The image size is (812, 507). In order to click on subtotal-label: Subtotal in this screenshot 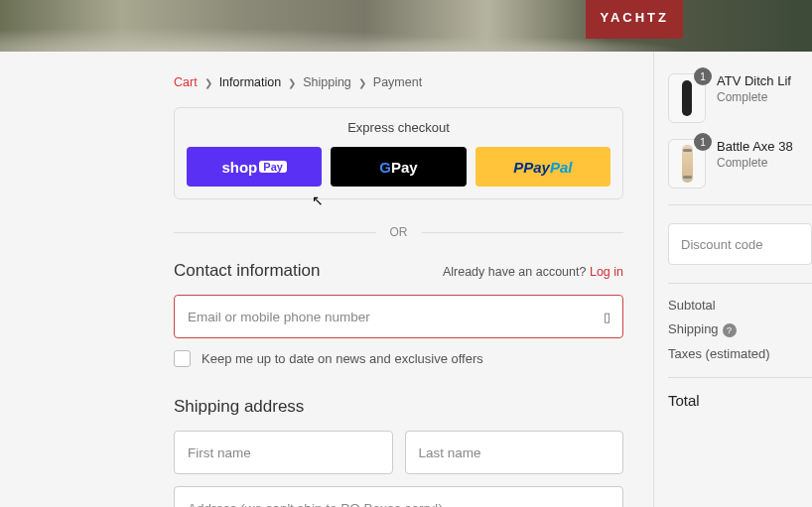, I will do `click(692, 306)`.